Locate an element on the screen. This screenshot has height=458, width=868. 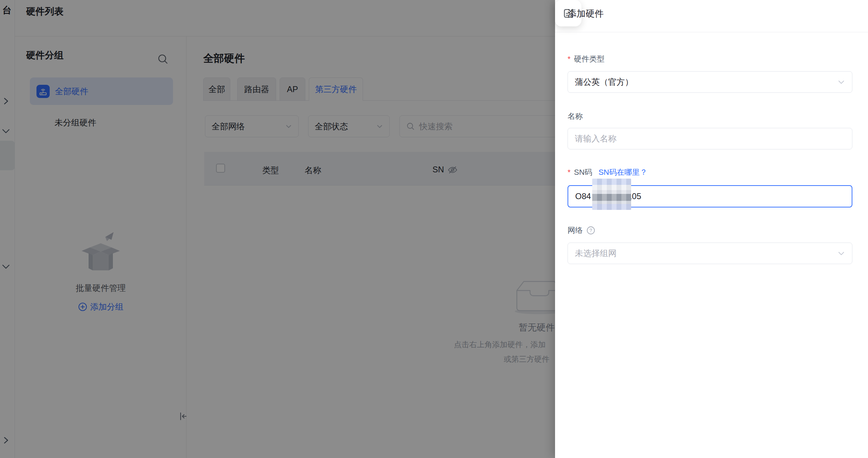
name-label: 名称 is located at coordinates (575, 116).